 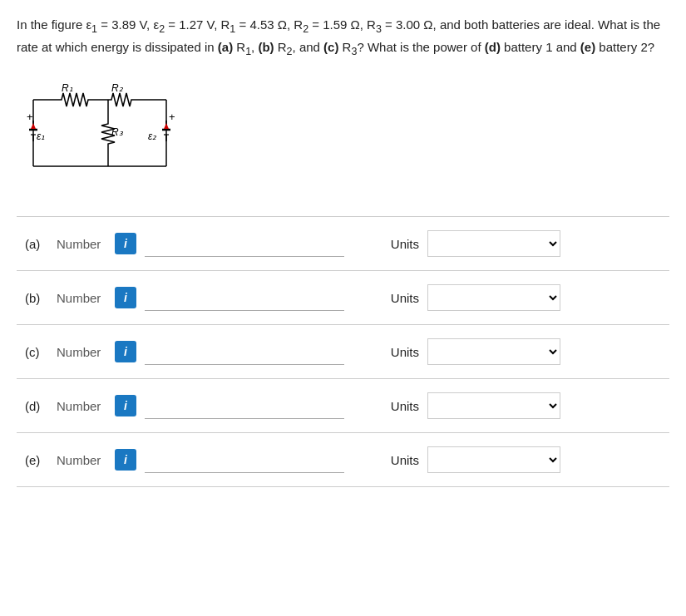 What do you see at coordinates (494, 298) in the screenshot?
I see `units-select-b: WkWmWJ/s` at bounding box center [494, 298].